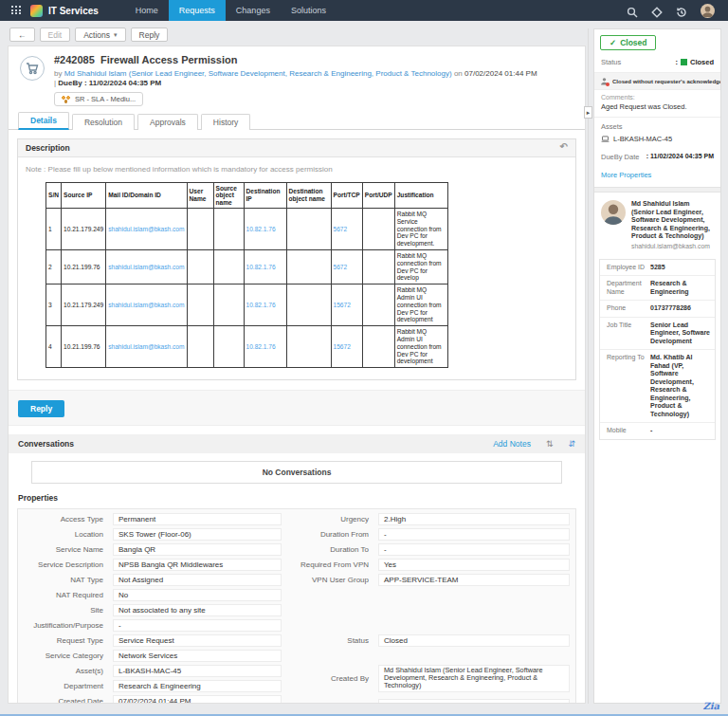  I want to click on detail-value: Senior Lead Engineer, Software Developme…, so click(681, 334).